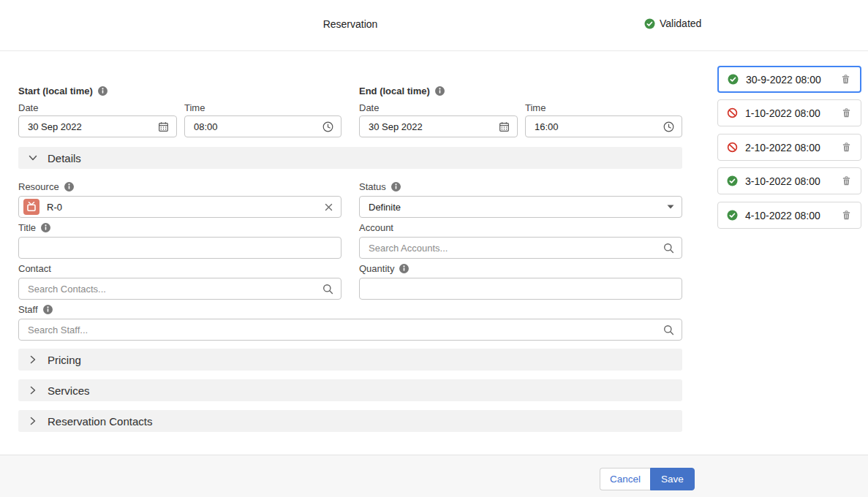 The width and height of the screenshot is (868, 497). I want to click on occurrence-card: 3-10-2022 08:00, so click(790, 181).